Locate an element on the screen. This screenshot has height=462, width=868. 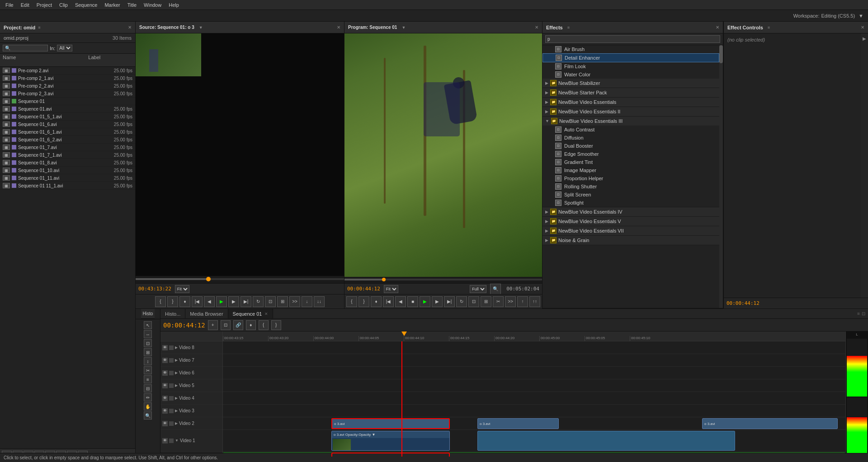
track-v7-lock is located at coordinates (171, 360).